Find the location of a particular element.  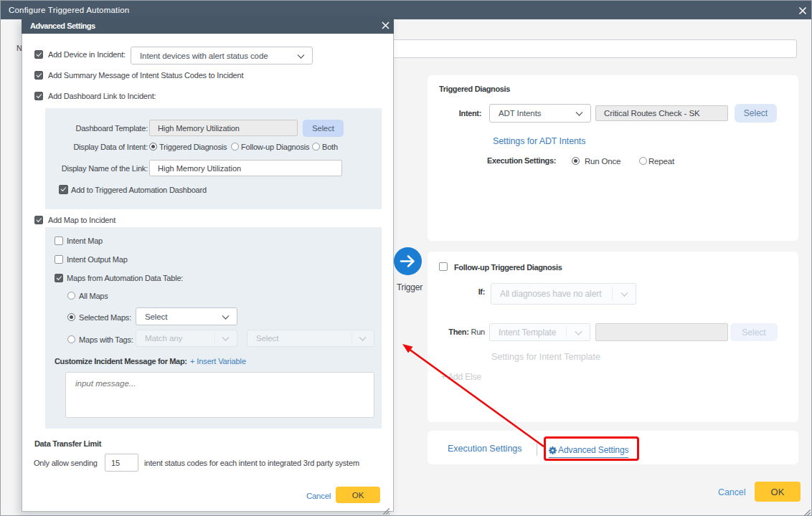

then-run-label: Run is located at coordinates (478, 332).